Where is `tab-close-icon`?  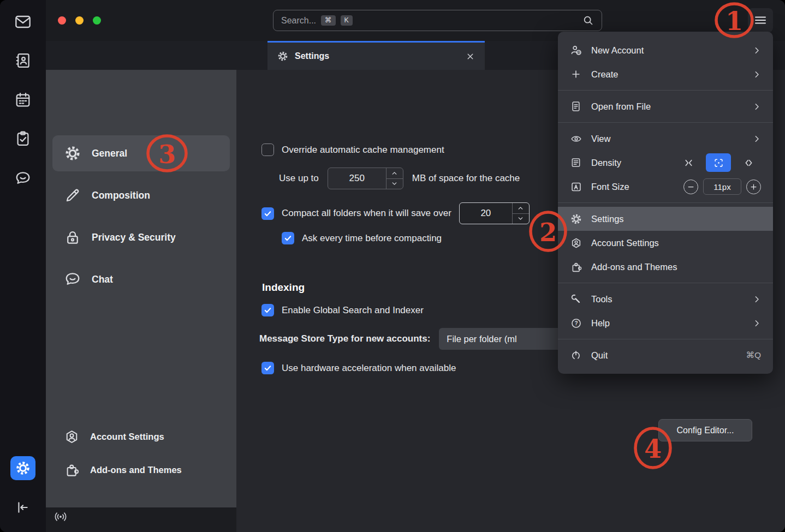
tab-close-icon is located at coordinates (471, 57).